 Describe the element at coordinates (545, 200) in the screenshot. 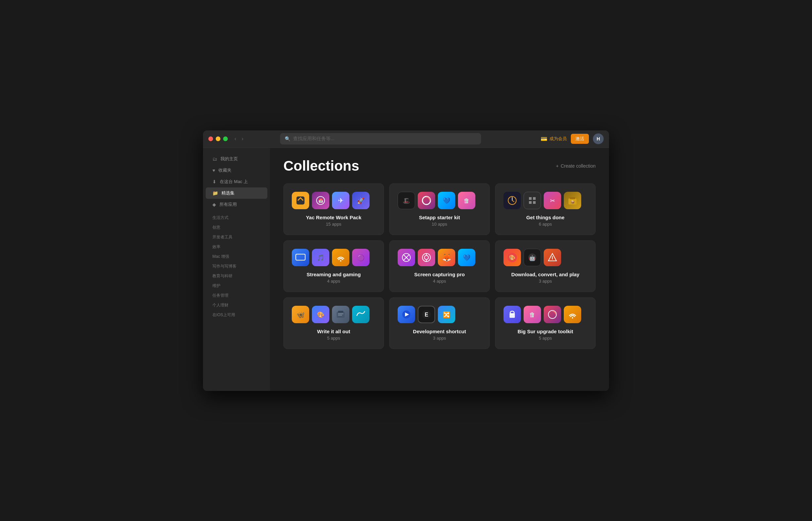

I see `app-icons-row: ✂ 📦` at that location.